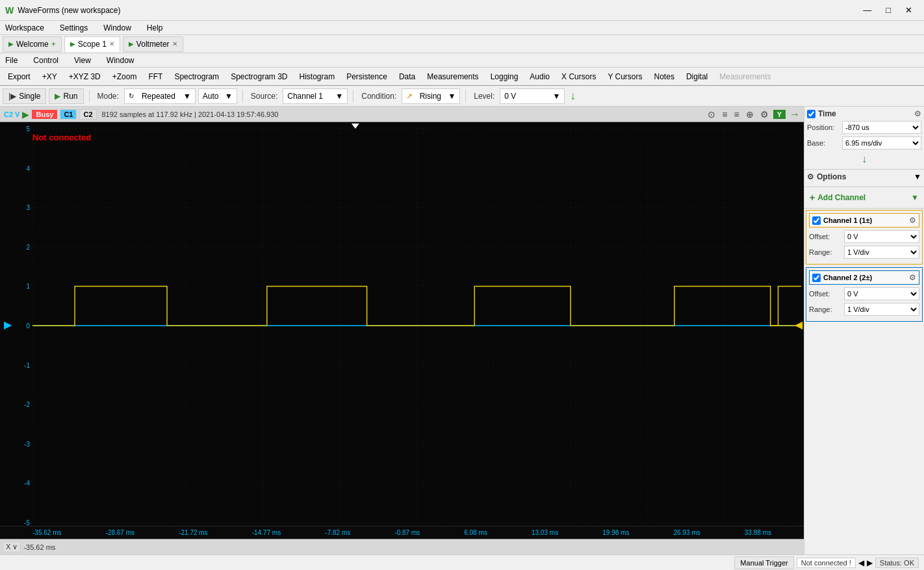 This screenshot has height=570, width=924. What do you see at coordinates (484, 96) in the screenshot?
I see `level-label: Level:` at bounding box center [484, 96].